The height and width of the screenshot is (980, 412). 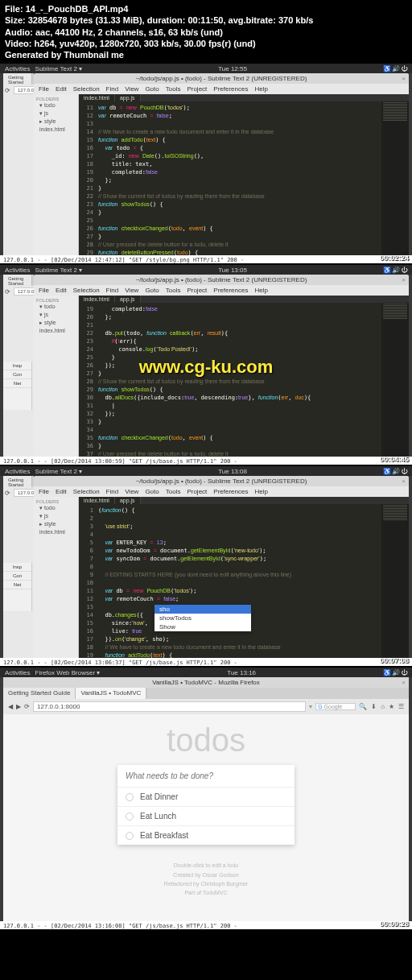 I want to click on back-icon: ◀, so click(x=10, y=707).